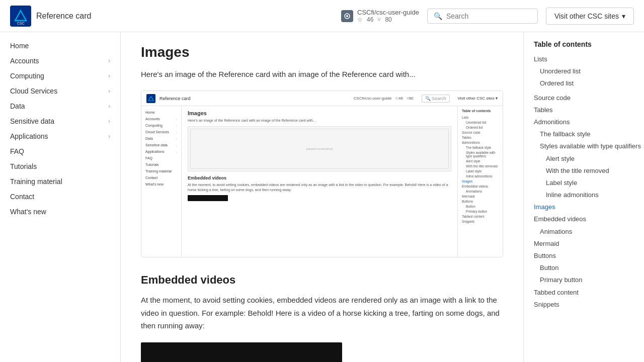 This screenshot has height=362, width=644. I want to click on sidebar-item-accounts: Accounts ›, so click(60, 61).